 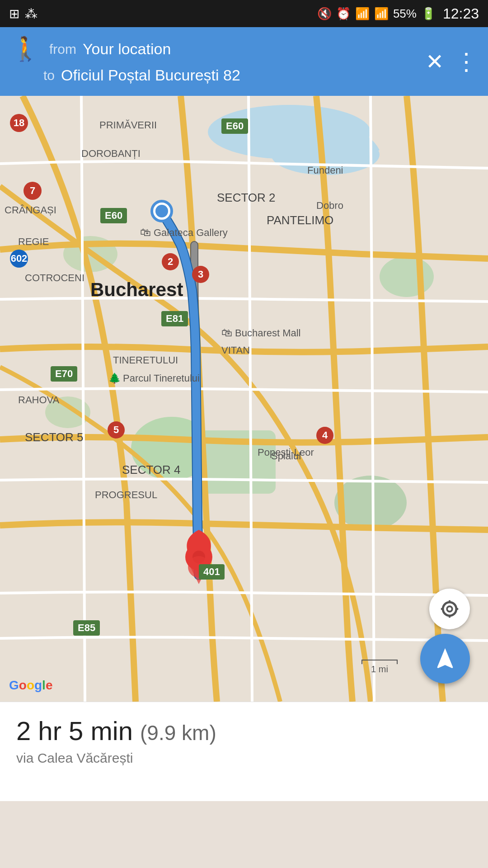 I want to click on sector-label: SECTOR 4, so click(x=151, y=470).